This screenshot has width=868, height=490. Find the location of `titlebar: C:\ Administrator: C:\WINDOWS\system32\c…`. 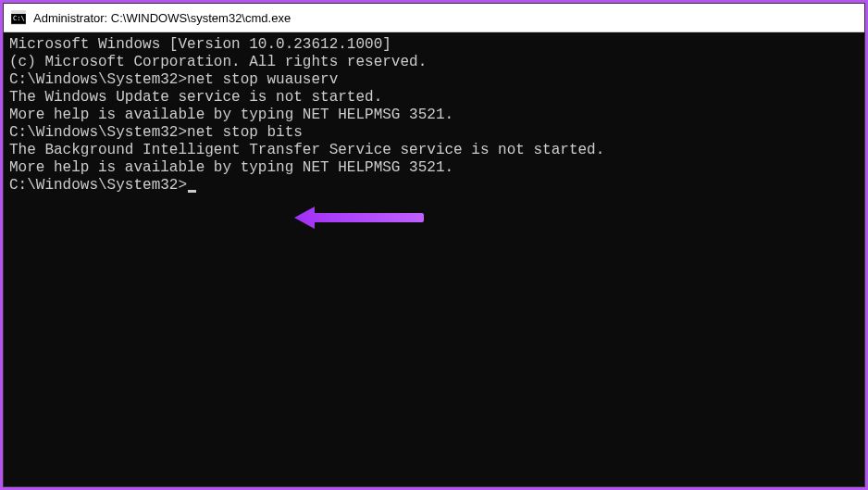

titlebar: C:\ Administrator: C:\WINDOWS\system32\c… is located at coordinates (434, 19).